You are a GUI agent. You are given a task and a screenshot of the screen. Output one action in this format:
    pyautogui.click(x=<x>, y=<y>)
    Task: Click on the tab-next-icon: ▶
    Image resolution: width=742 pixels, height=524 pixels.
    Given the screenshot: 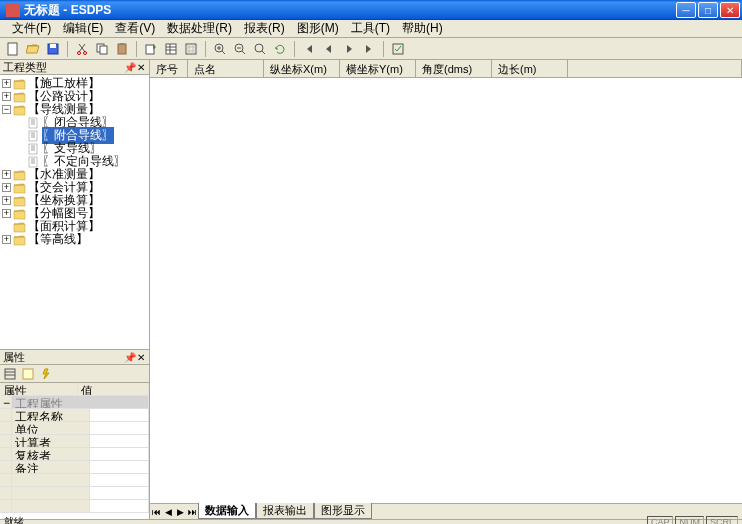 What is the action you would take?
    pyautogui.click(x=180, y=512)
    